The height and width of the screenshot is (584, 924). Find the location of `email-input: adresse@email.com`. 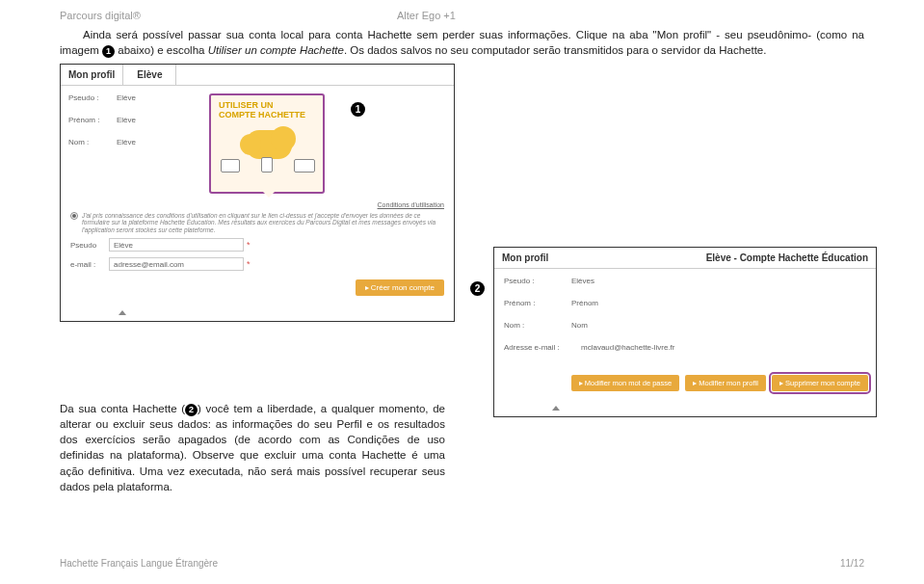

email-input: adresse@email.com is located at coordinates (176, 264).